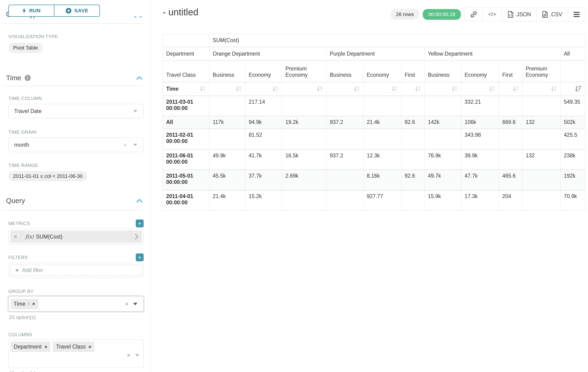  I want to click on add-filter-dropzone: + Add filter, so click(76, 270).